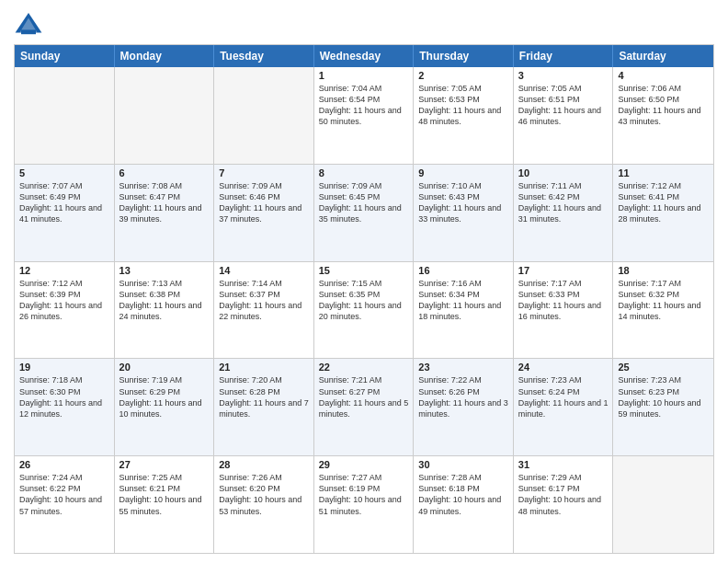 This screenshot has height=563, width=728. What do you see at coordinates (463, 397) in the screenshot?
I see `cell-info: Sunrise: 7:22 AM Sunset: 6:26 PM Dayligh…` at bounding box center [463, 397].